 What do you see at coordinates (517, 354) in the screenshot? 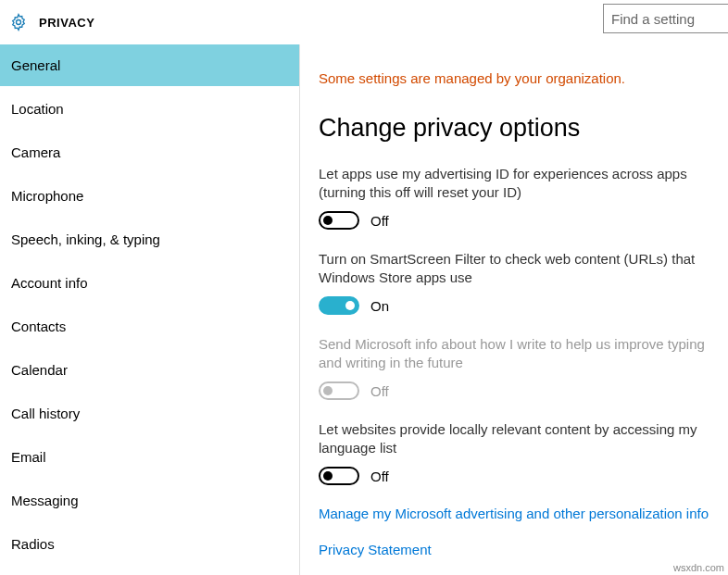
I see `setting-label: Send Microsoft info about how I write to…` at bounding box center [517, 354].